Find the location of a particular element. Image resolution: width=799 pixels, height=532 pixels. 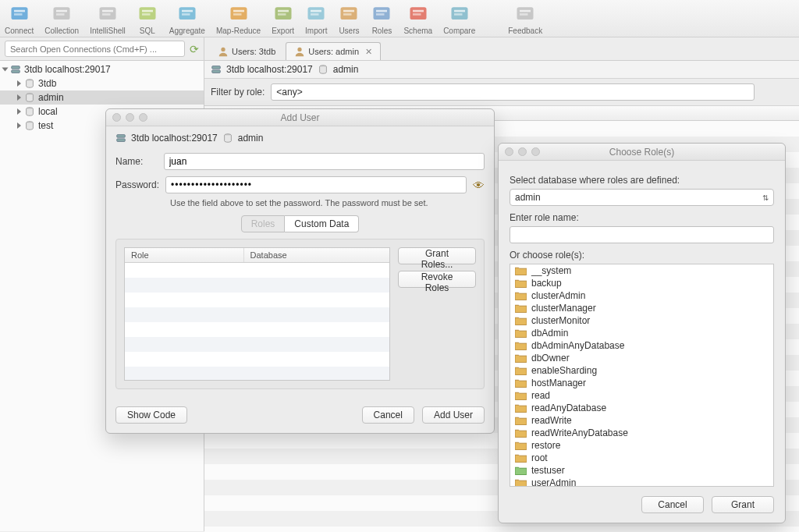

toolbar-collection: Collection is located at coordinates (62, 19).